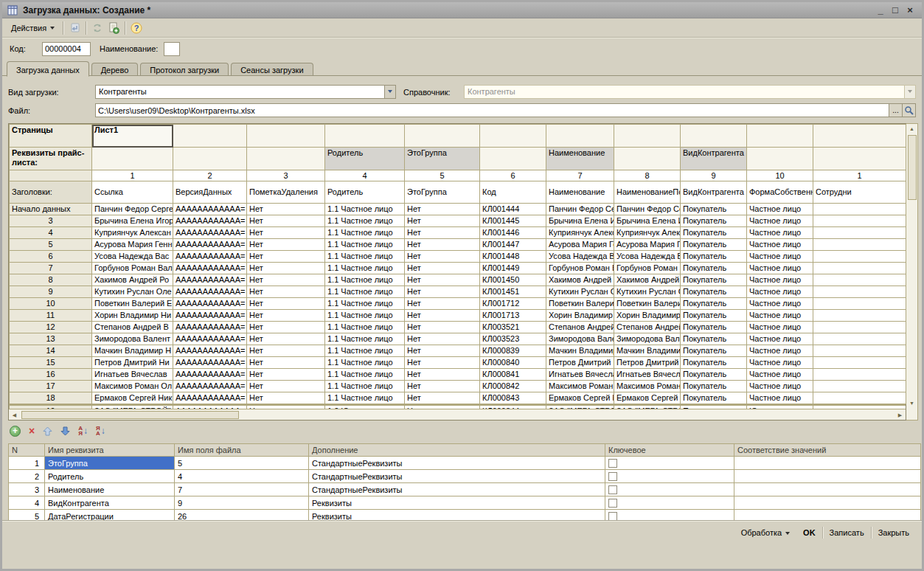  What do you see at coordinates (714, 193) in the screenshot?
I see `sheet-header-cell: ВидКонтрагента` at bounding box center [714, 193].